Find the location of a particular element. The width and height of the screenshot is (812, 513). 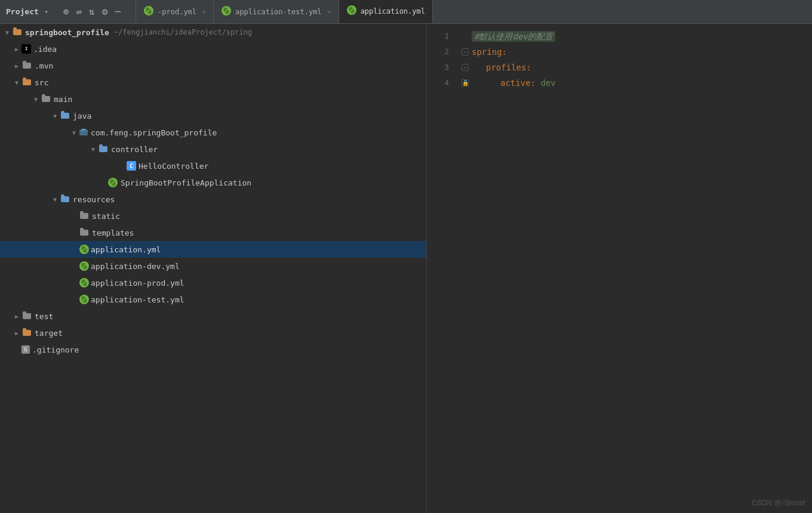

code-line-3: − profiles: is located at coordinates (636, 67).